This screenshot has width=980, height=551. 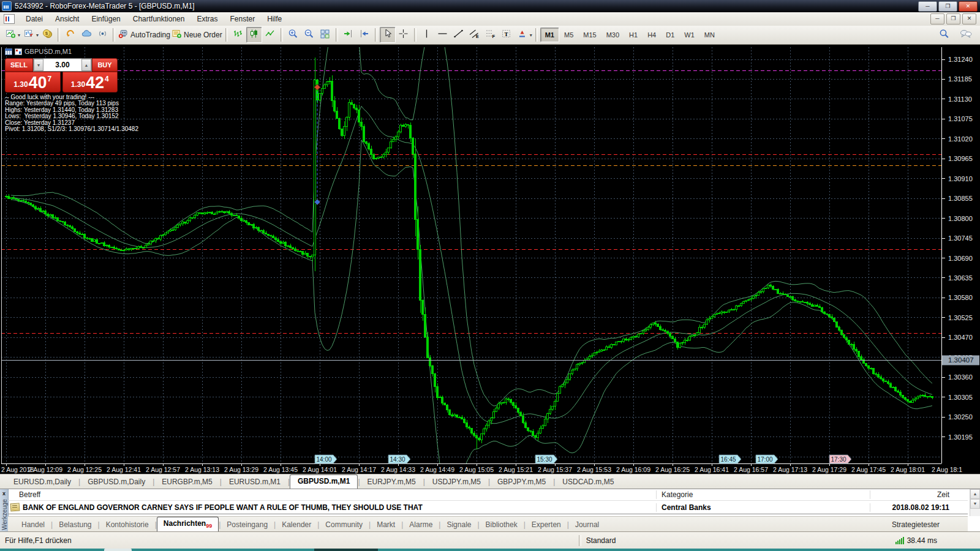 What do you see at coordinates (966, 35) in the screenshot?
I see `chat-button` at bounding box center [966, 35].